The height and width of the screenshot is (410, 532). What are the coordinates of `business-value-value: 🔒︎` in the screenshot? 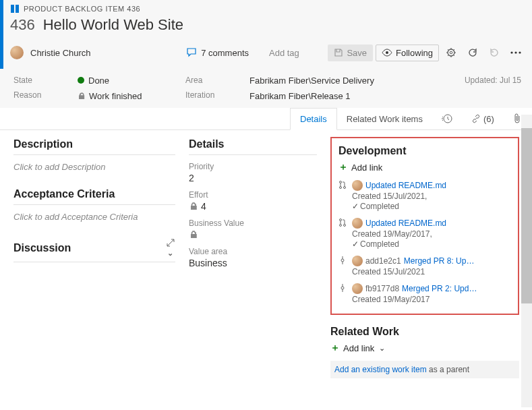 It's located at (253, 235).